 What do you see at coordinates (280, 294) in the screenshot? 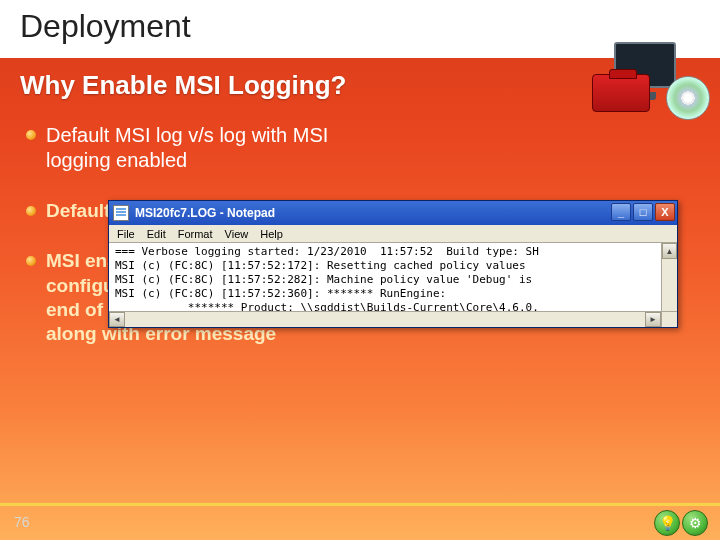
I see `log-line: MSI (c) (FC:8C) [11:57:52:360]: ******* …` at bounding box center [280, 294].